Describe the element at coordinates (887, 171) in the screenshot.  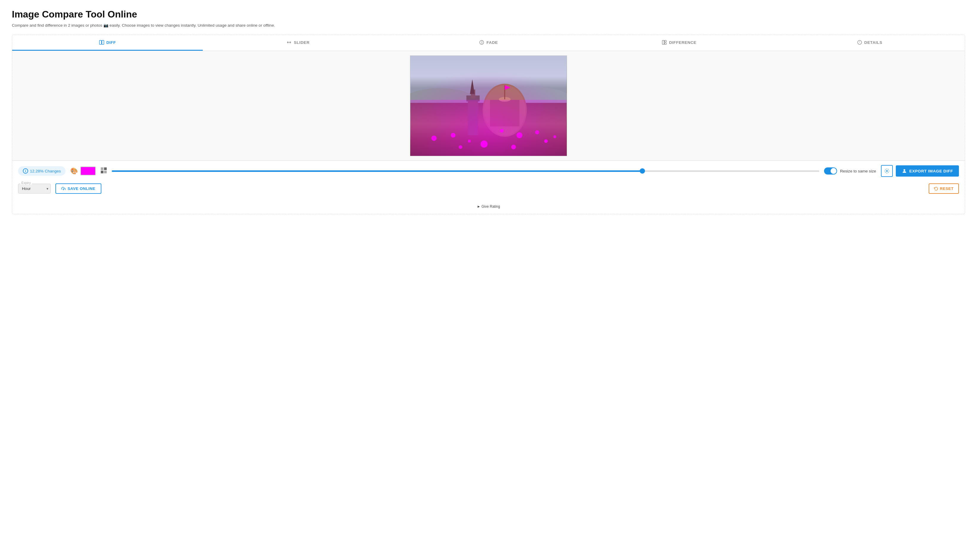
I see `gear-button` at that location.